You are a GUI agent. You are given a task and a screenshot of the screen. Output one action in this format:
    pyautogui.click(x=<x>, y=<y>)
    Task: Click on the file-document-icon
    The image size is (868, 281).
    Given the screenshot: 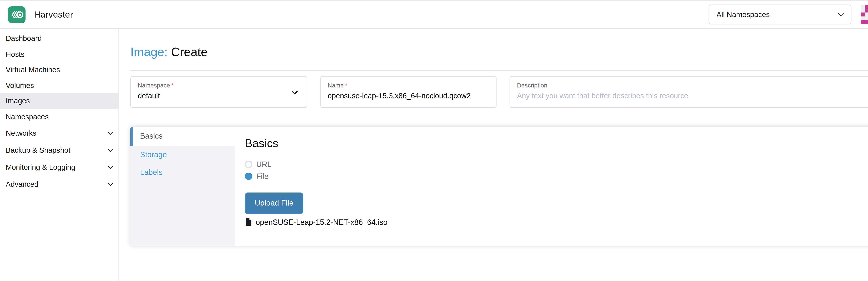 What is the action you would take?
    pyautogui.click(x=249, y=222)
    